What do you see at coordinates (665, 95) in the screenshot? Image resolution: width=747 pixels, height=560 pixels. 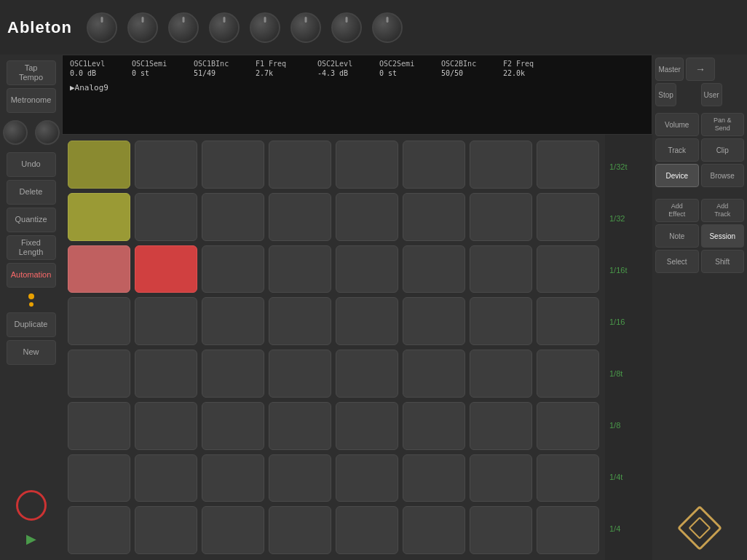 I see `stop-button: Stop` at bounding box center [665, 95].